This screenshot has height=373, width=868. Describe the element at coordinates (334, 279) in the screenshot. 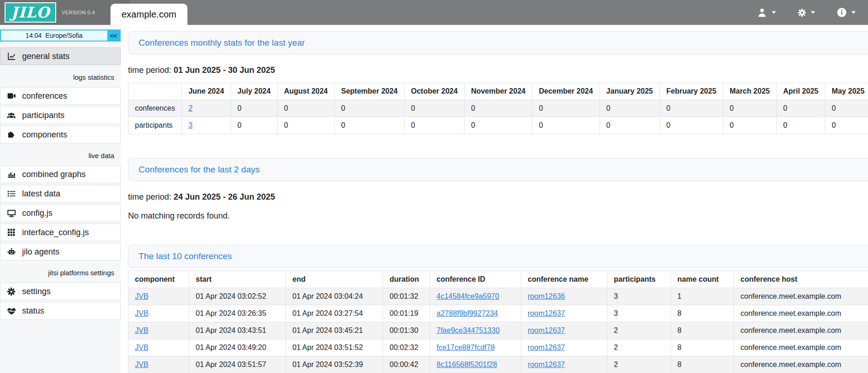

I see `column-header: end` at that location.